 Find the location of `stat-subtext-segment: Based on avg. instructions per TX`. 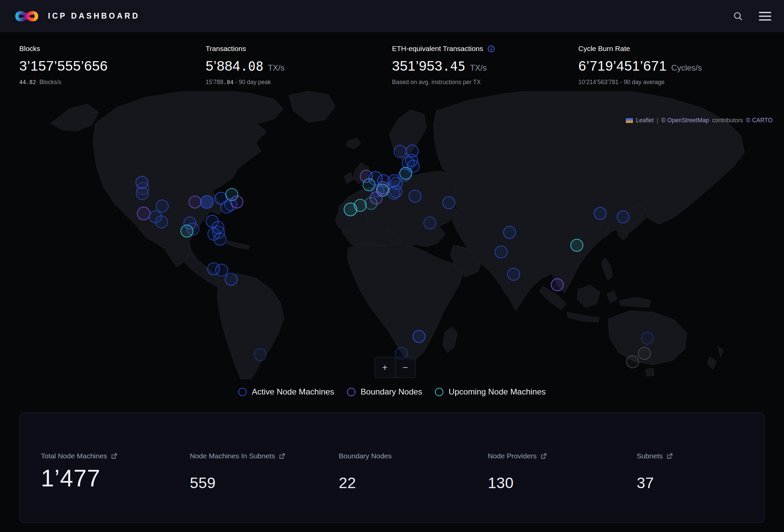

stat-subtext-segment: Based on avg. instructions per TX is located at coordinates (436, 82).